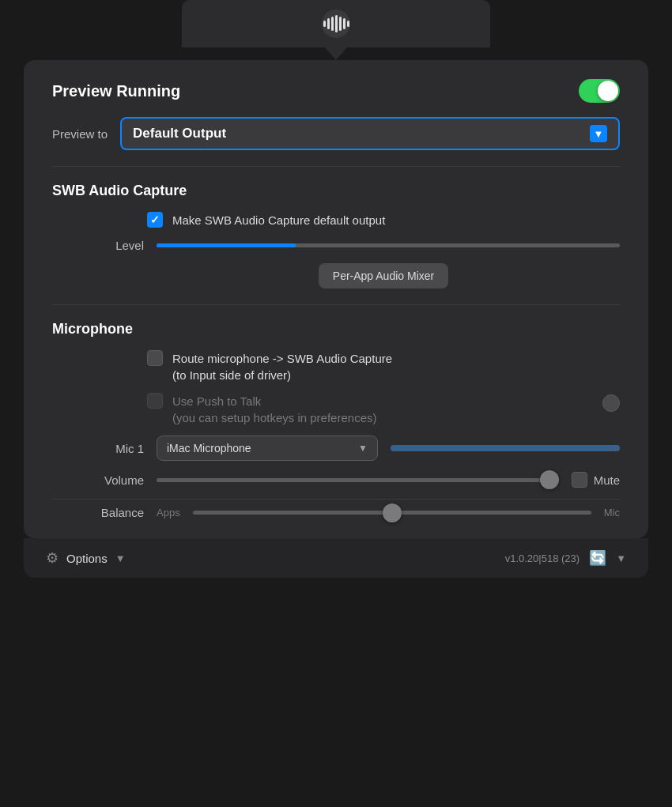 The height and width of the screenshot is (807, 672). I want to click on mic1-dropdown: iMac Microphone ▼, so click(267, 448).